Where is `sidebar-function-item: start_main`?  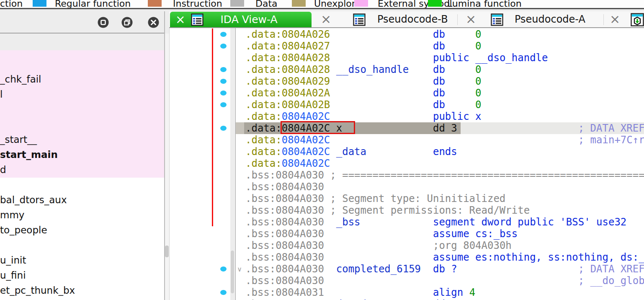 sidebar-function-item: start_main is located at coordinates (29, 155).